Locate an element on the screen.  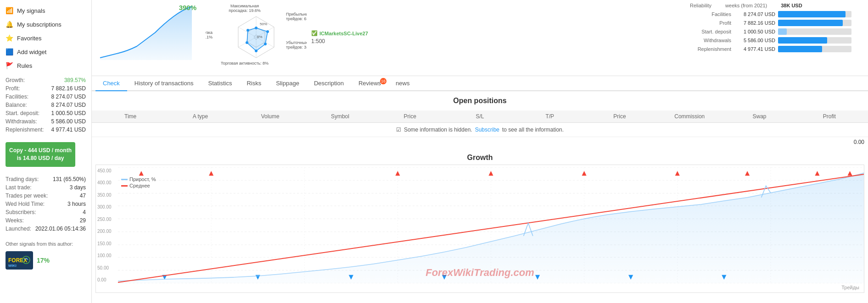
legend-avg-line is located at coordinates (124, 186).